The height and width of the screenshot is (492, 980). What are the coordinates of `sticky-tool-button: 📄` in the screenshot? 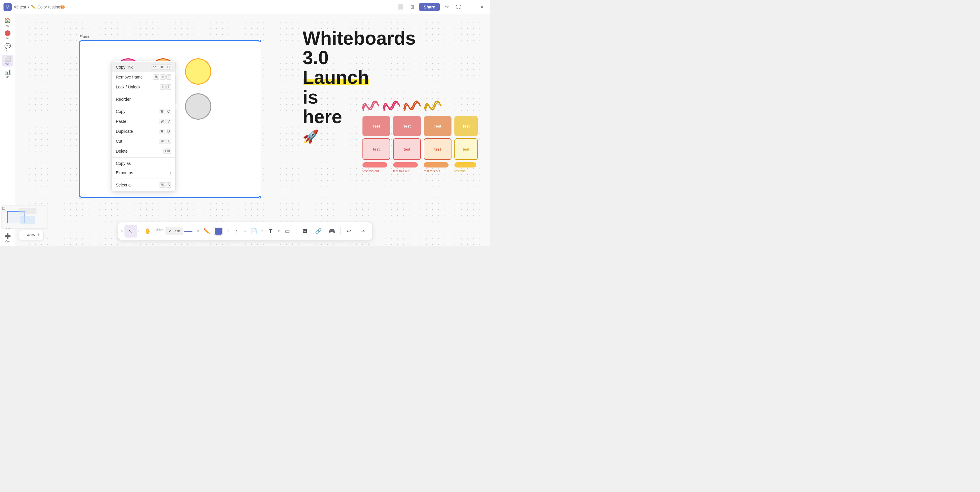 It's located at (254, 231).